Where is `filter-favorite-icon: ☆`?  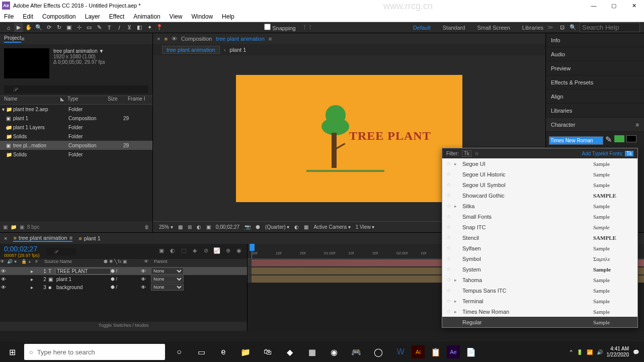
filter-favorite-icon: ☆ is located at coordinates (477, 154).